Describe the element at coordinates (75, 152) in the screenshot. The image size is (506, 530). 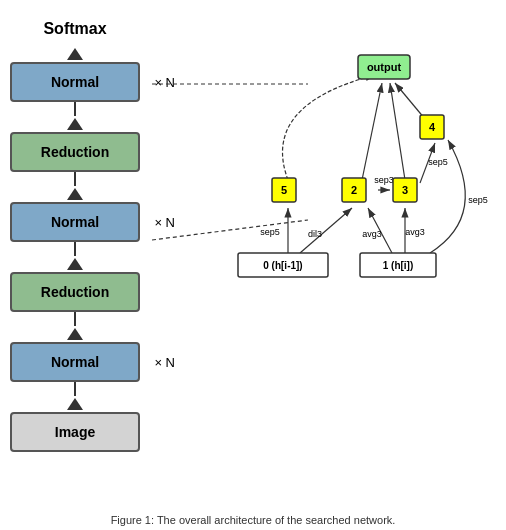
I see `block-reduction2: Reduction` at that location.